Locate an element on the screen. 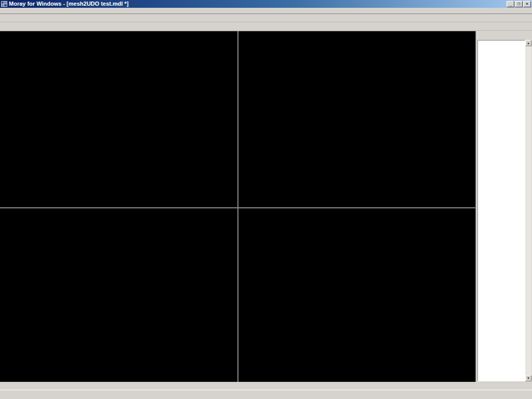  scene-tree is located at coordinates (501, 211).